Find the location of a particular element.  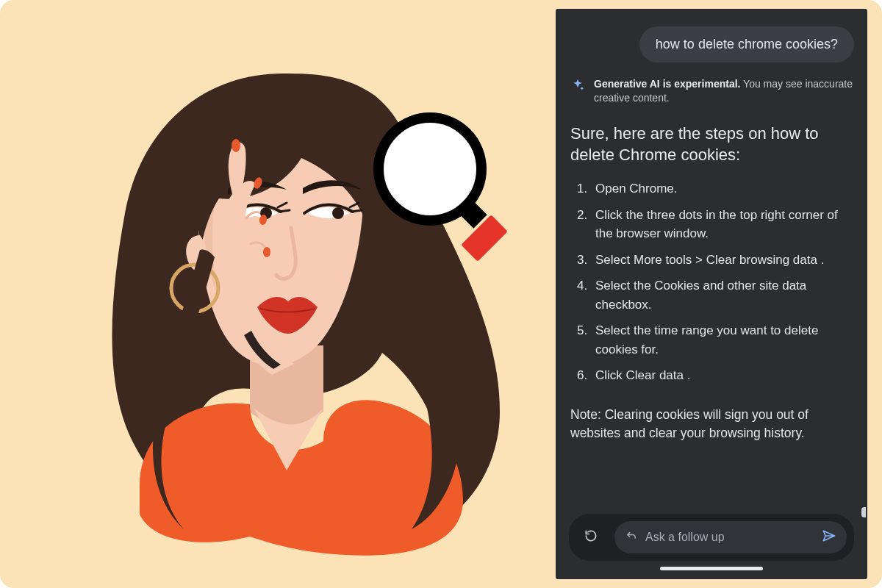

list-item: Select the Cookies and other site data c… is located at coordinates (723, 295).